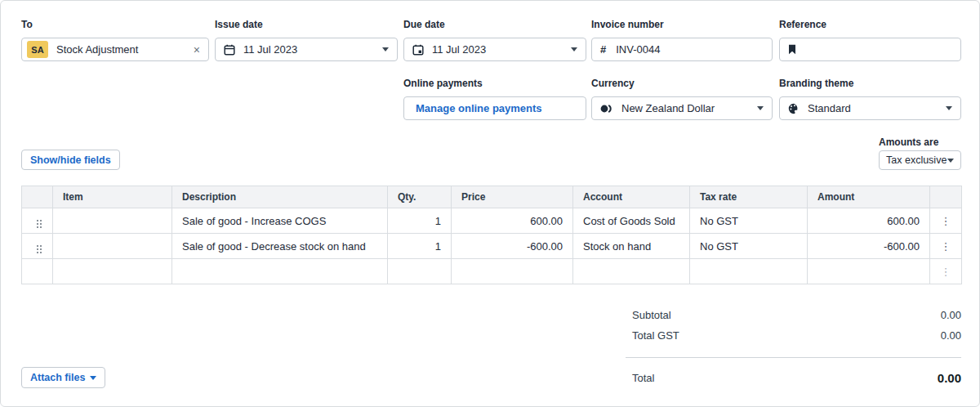  What do you see at coordinates (871, 49) in the screenshot?
I see `reference-input` at bounding box center [871, 49].